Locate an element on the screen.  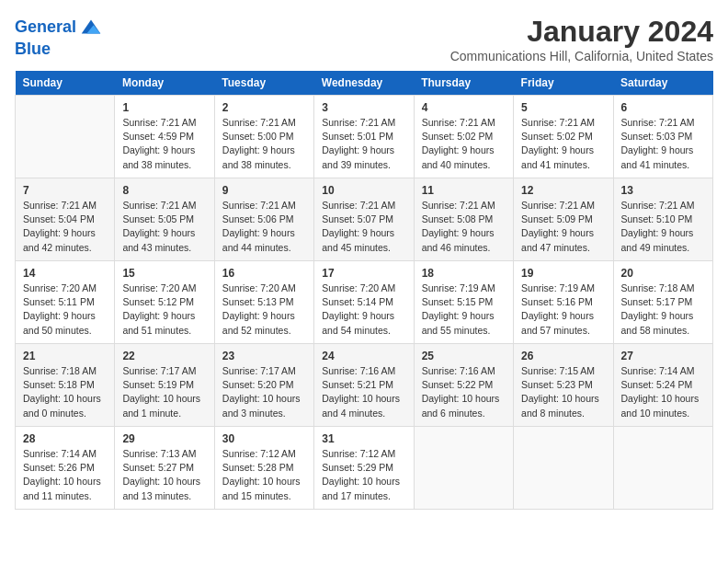
day-number: 2 is located at coordinates (265, 108).